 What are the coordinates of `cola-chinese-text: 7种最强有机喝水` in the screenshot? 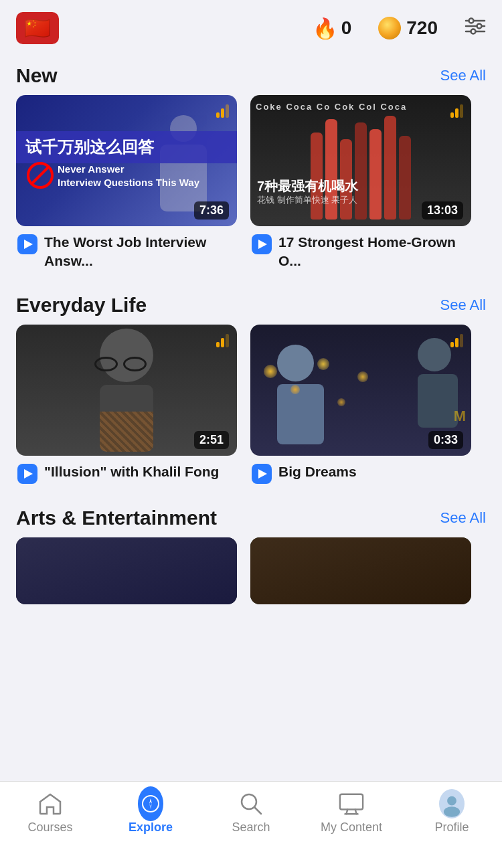 It's located at (308, 186).